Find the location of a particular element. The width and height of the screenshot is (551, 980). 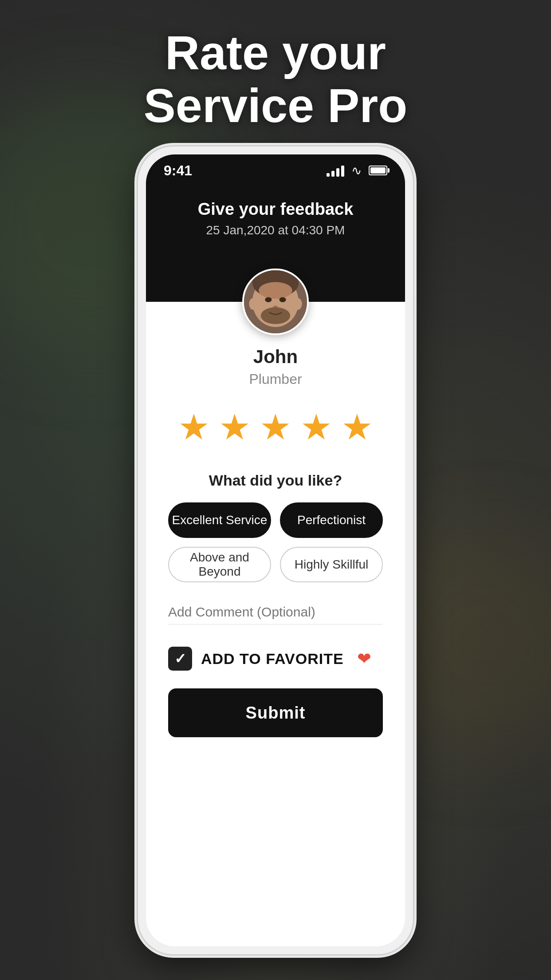

favorite-label: ADD TO FAVORITE is located at coordinates (272, 659).